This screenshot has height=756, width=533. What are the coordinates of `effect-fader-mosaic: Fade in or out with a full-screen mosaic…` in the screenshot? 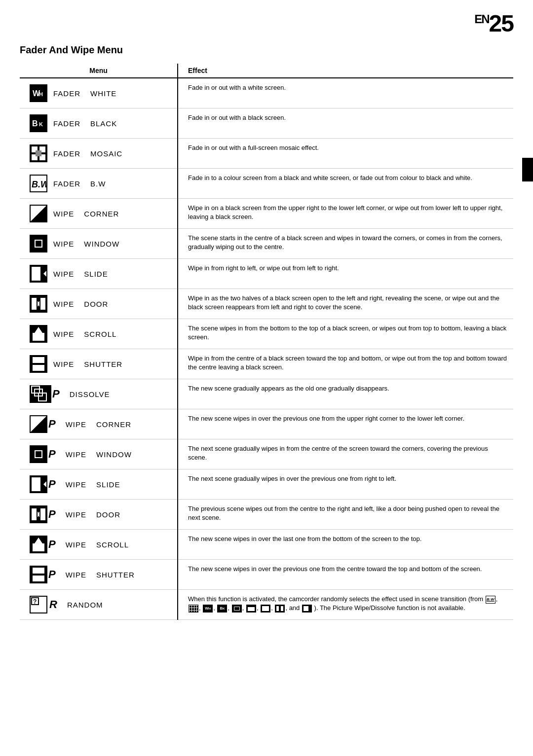 It's located at (345, 154).